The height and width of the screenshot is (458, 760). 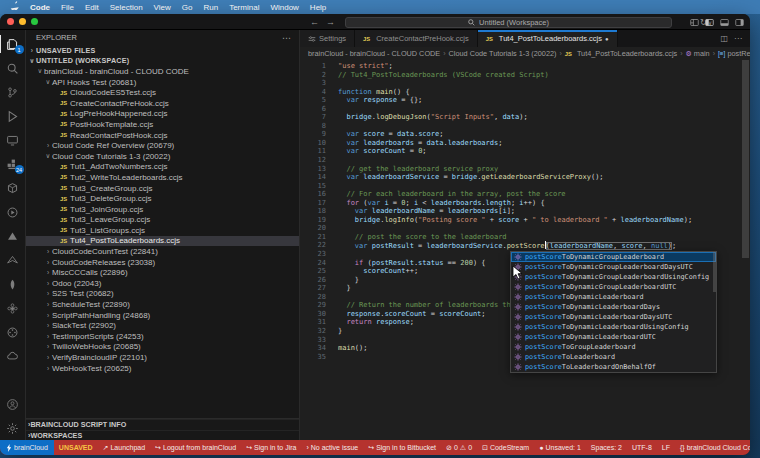 What do you see at coordinates (694, 22) in the screenshot?
I see `customize-layout-icon` at bounding box center [694, 22].